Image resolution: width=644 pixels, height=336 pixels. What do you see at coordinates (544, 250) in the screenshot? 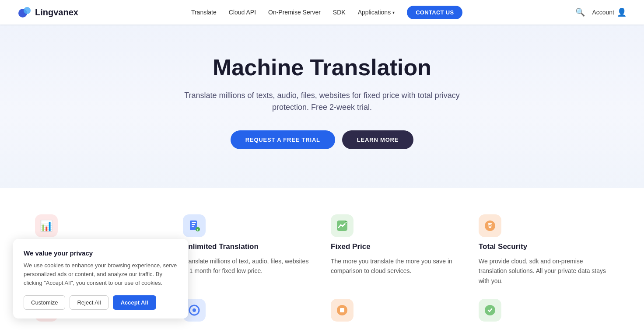
I see `feature-card-security: Total Security We provide cloud, sdk and…` at bounding box center [544, 250].